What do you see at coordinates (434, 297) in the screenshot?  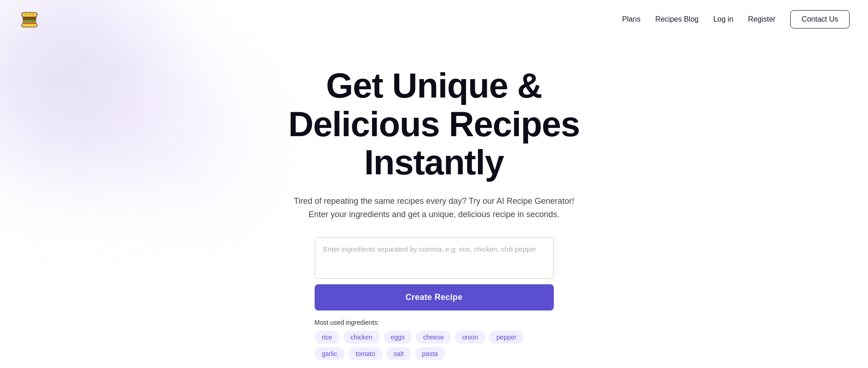 I see `create-recipe-button: Create Recipe` at bounding box center [434, 297].